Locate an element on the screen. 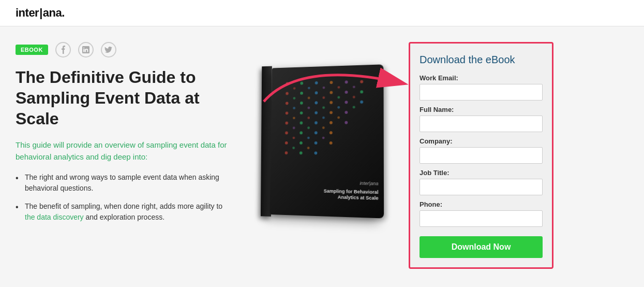  job-title-label: Job Title: is located at coordinates (481, 173).